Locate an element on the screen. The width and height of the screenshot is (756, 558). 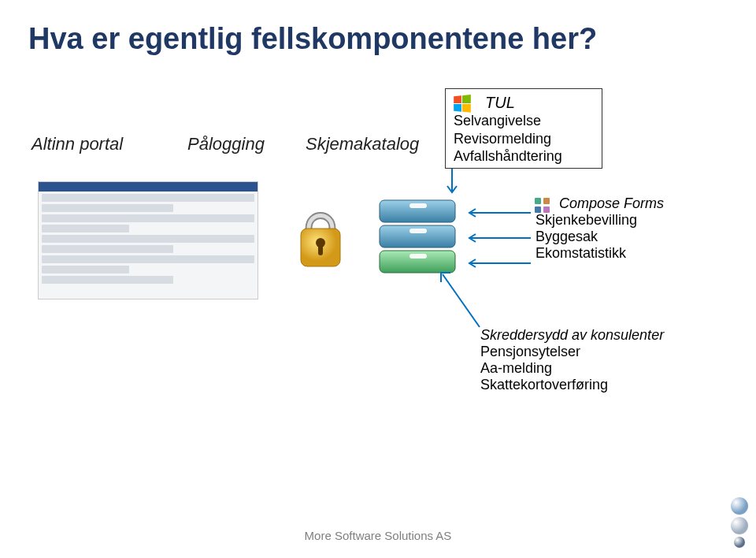
custom-item: Pensjonsytelser is located at coordinates (572, 352).